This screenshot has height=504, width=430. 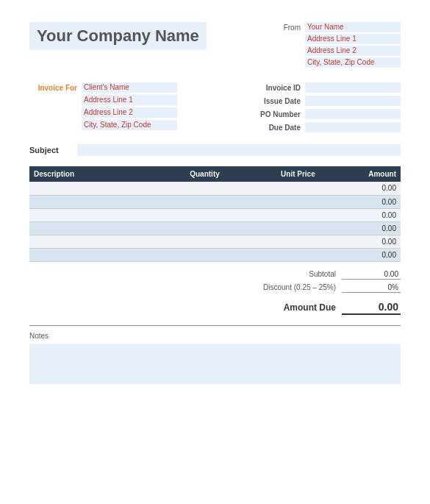 I want to click on client-address2-field: Address Line 2, so click(x=129, y=113).